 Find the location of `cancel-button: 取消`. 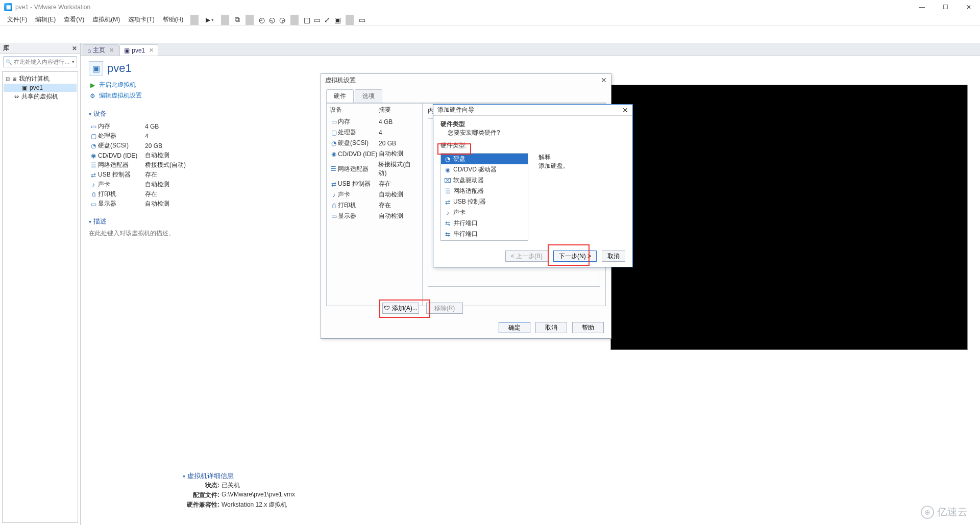

cancel-button: 取消 is located at coordinates (551, 328).